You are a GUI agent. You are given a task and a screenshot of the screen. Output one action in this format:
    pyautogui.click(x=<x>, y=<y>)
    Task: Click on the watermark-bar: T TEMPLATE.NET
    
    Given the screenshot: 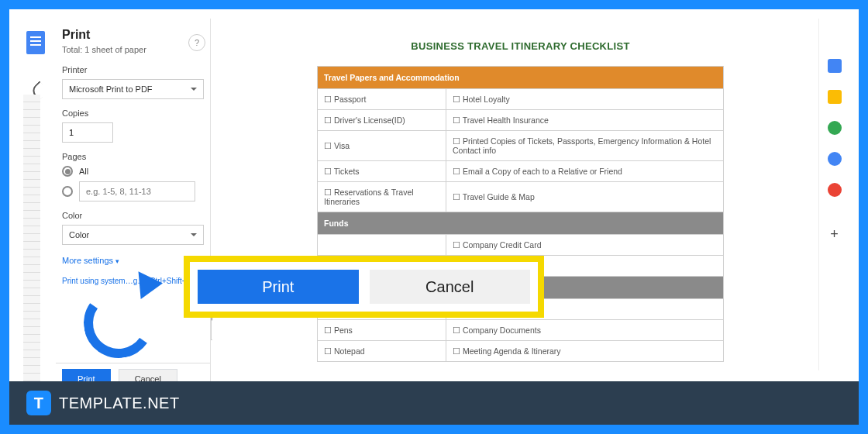 What is the action you would take?
    pyautogui.click(x=434, y=403)
    